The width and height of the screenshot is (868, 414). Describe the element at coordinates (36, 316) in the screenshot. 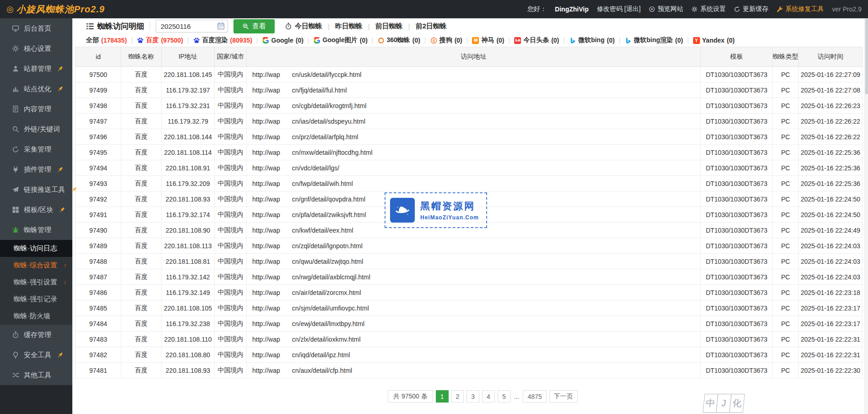

I see `sidebar-item-spider-firewall: 蜘蛛·防火墙` at that location.